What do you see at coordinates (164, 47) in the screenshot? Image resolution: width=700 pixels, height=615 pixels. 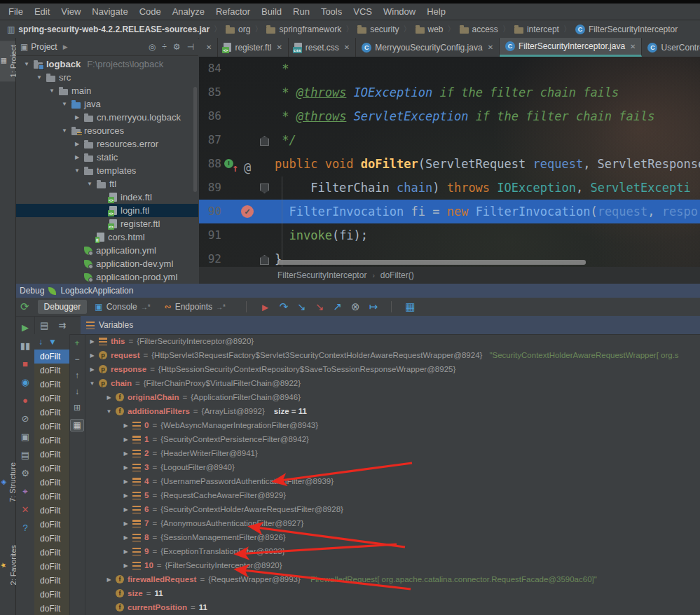 I see `collapse-all-icon: ÷` at bounding box center [164, 47].